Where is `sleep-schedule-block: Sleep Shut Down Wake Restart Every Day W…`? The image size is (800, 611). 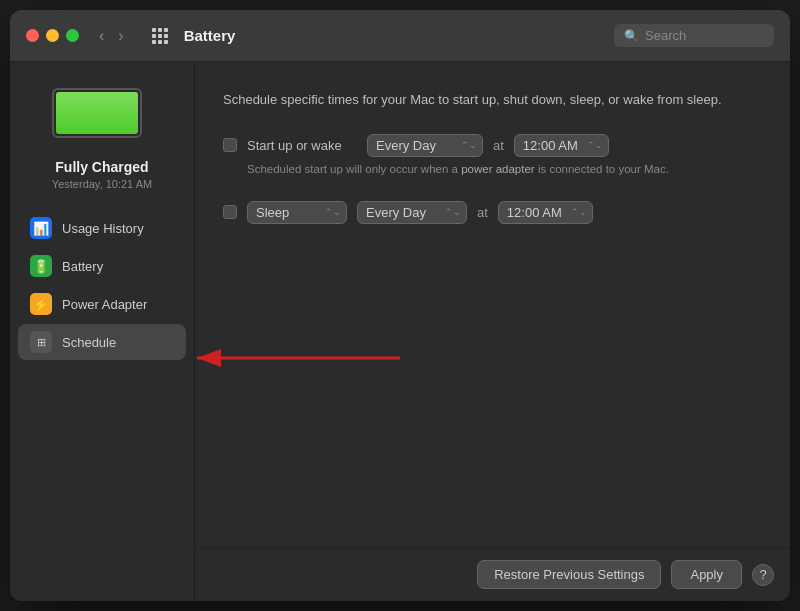 sleep-schedule-block: Sleep Shut Down Wake Restart Every Day W… is located at coordinates (492, 212).